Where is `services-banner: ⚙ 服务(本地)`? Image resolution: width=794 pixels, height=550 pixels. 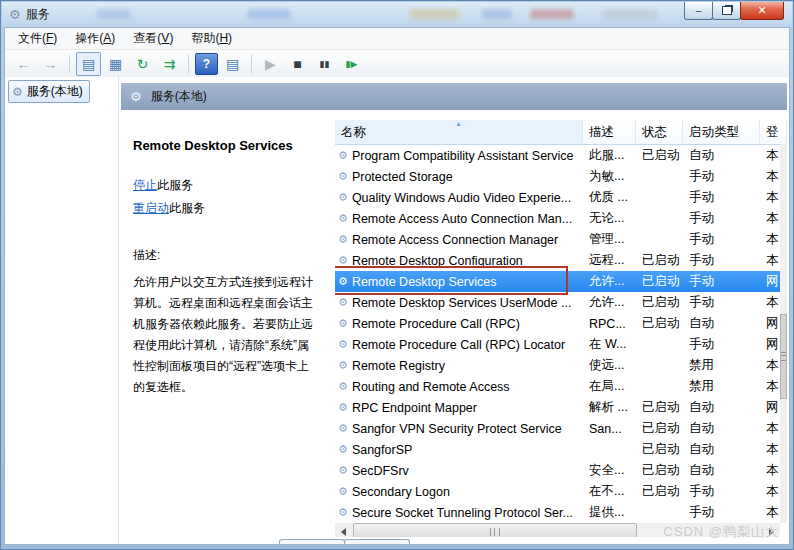 services-banner: ⚙ 服务(本地) is located at coordinates (454, 96).